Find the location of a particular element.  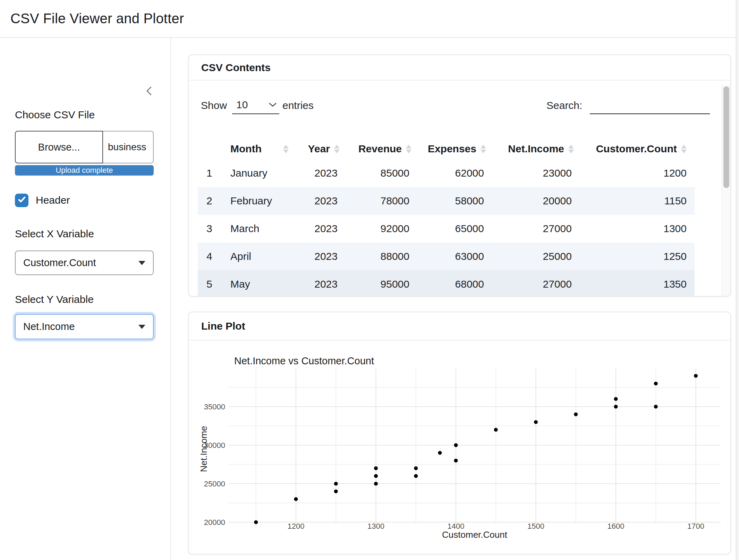

check-icon is located at coordinates (22, 200).